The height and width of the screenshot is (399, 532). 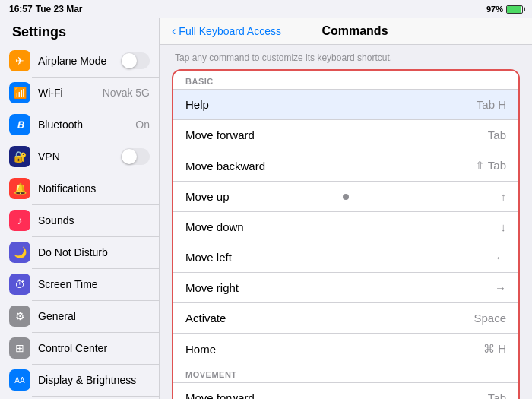 I want to click on notifications-label: Notifications, so click(x=94, y=188).